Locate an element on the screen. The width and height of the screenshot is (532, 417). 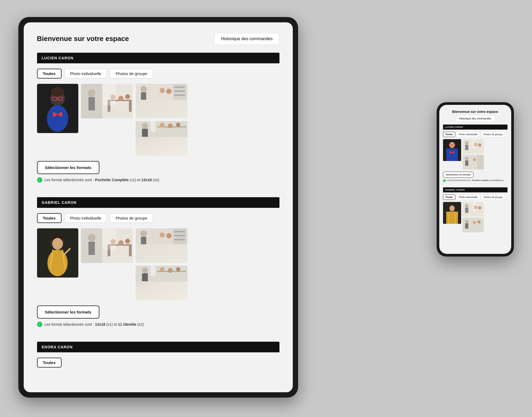
lucien-filter-tabs: Toutes Photo individuelle Photos de grou… is located at coordinates (158, 73).